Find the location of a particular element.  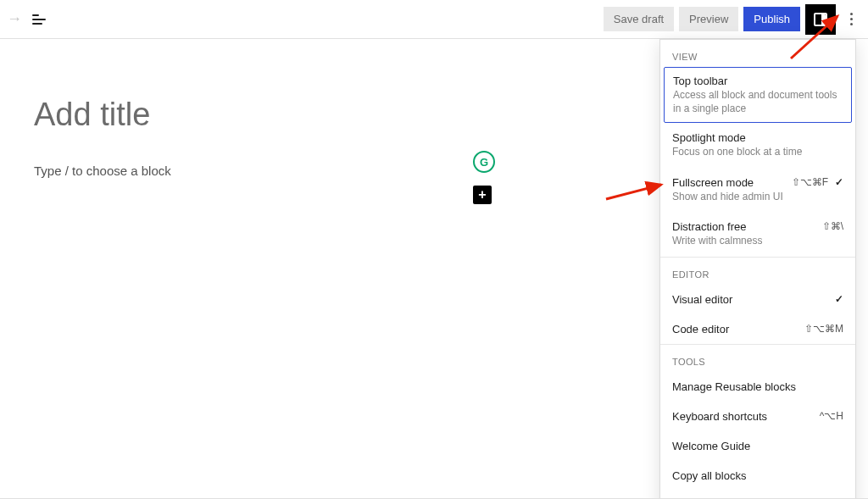

menu-item-reusable-blocks: Manage Reusable blocks is located at coordinates (758, 386).